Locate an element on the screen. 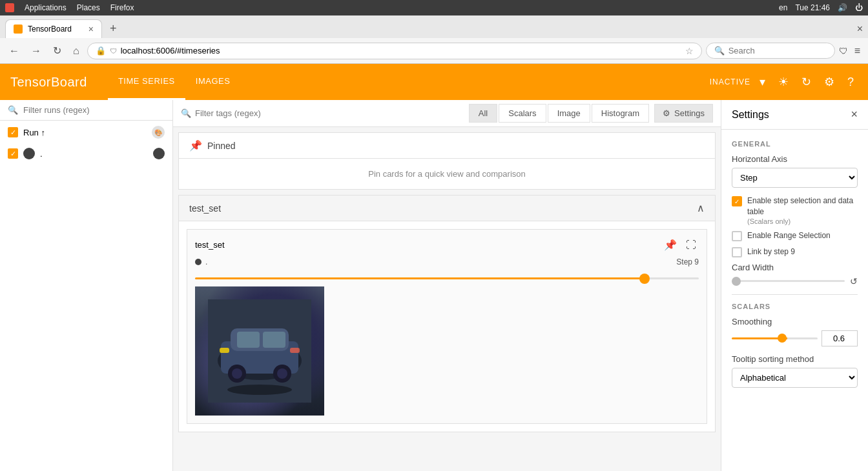 The image size is (868, 471). sidebar-search-icon: 🔍 is located at coordinates (13, 110).